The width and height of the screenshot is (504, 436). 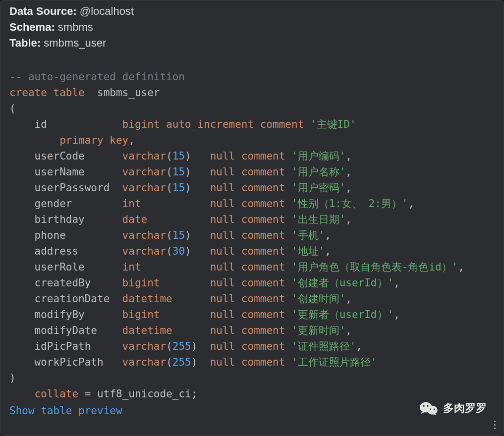 I want to click on meta-data-source: Data Source: @localhost, so click(x=252, y=11).